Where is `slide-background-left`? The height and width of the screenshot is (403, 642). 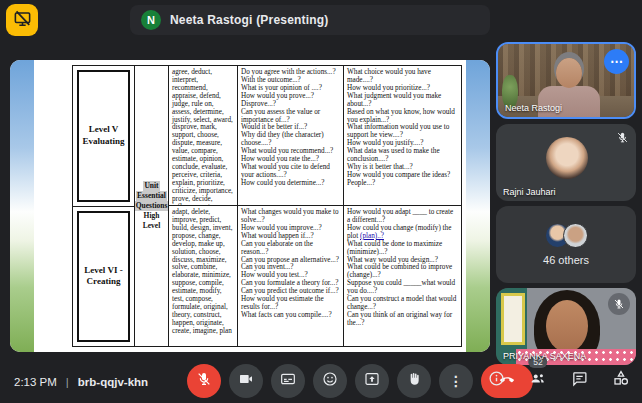
slide-background-left is located at coordinates (22, 206).